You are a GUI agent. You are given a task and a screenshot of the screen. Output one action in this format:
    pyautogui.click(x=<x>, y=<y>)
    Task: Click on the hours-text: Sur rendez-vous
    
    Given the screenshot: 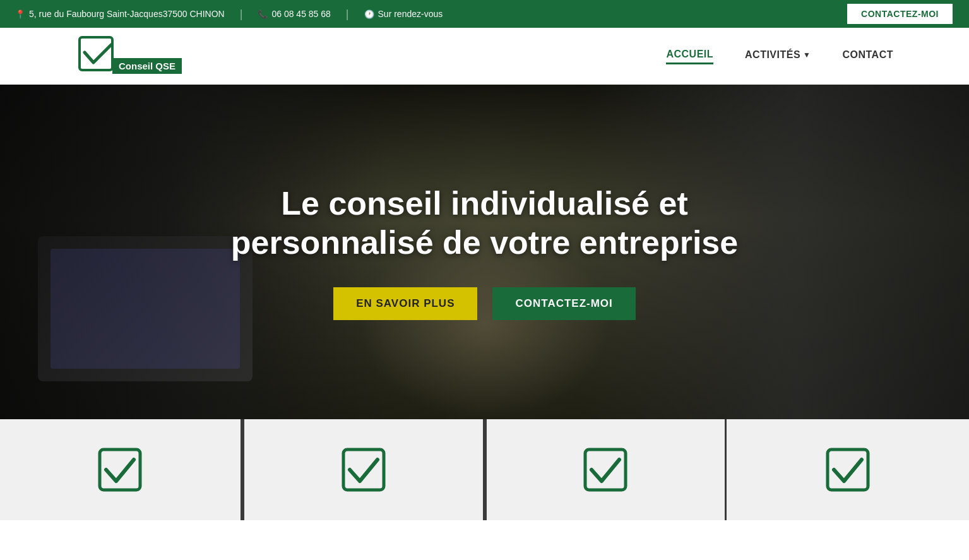 What is the action you would take?
    pyautogui.click(x=410, y=14)
    